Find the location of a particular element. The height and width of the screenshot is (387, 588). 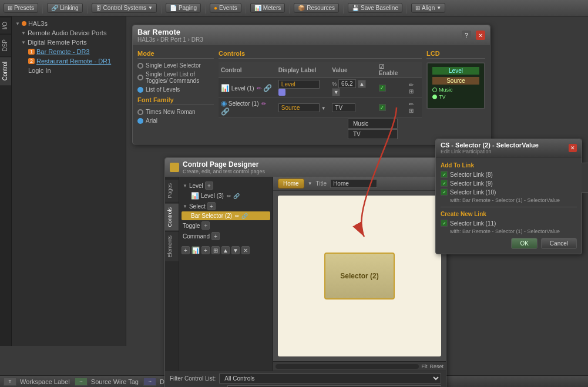

add-btn-3: + is located at coordinates (206, 250).